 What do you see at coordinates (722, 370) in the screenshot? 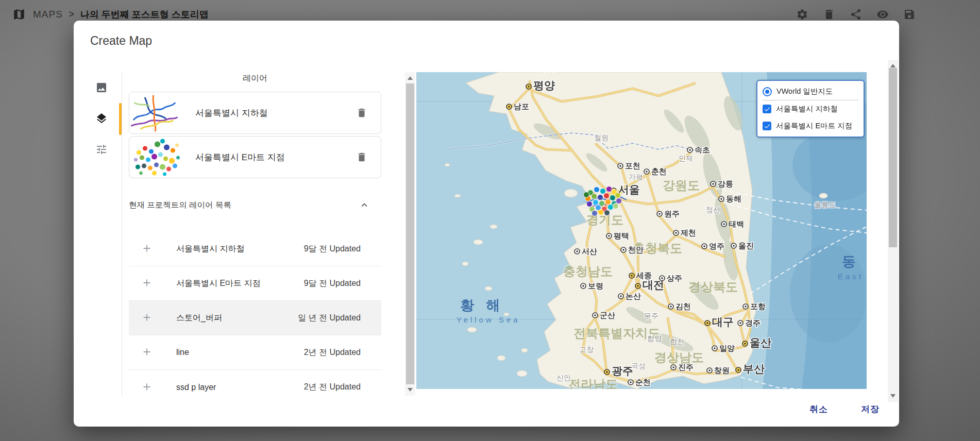
I see `city-label: 창원` at bounding box center [722, 370].